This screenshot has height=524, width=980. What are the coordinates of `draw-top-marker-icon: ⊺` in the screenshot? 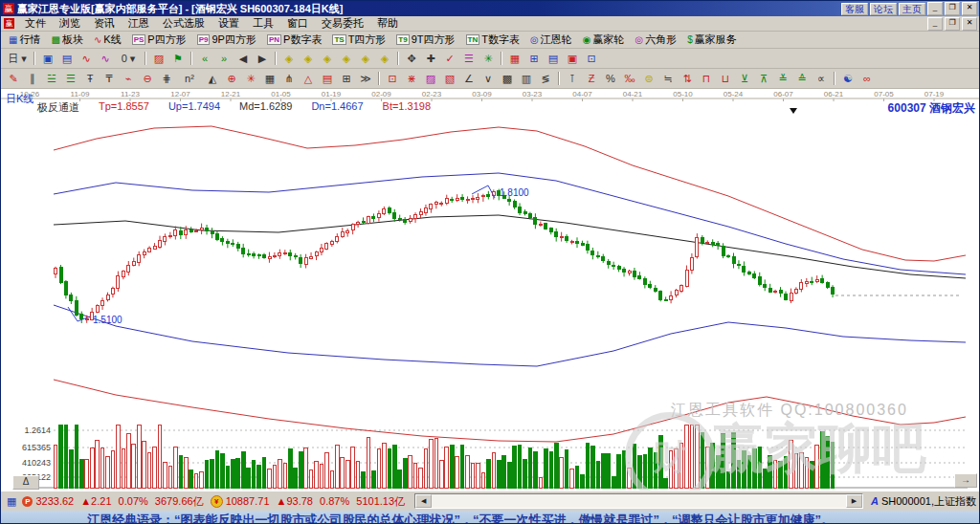 It's located at (572, 78).